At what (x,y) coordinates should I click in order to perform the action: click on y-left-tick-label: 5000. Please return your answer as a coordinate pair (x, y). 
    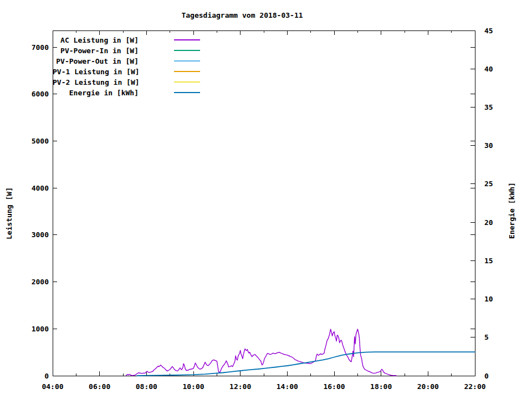
    Looking at the image, I should click on (40, 141).